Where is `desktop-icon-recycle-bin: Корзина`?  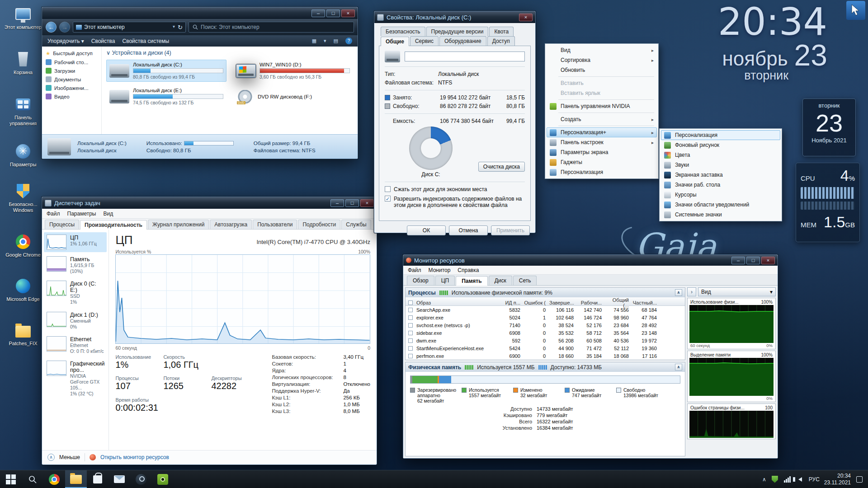
desktop-icon-recycle-bin: Корзина is located at coordinates (23, 63).